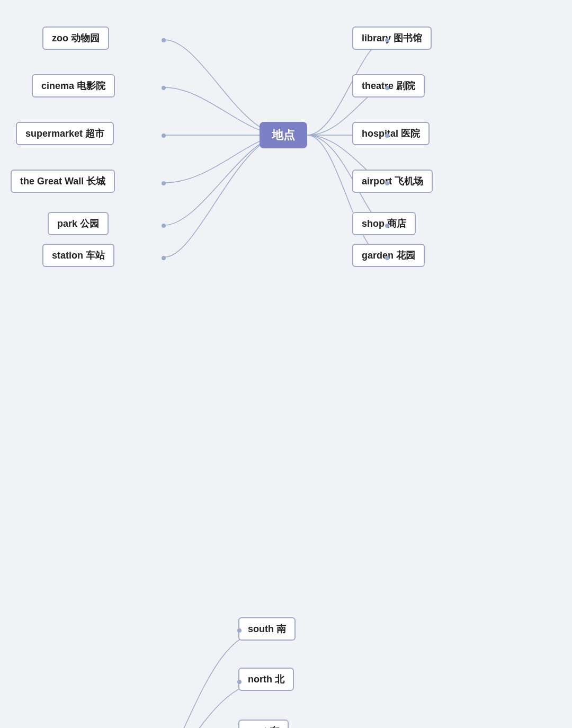  Describe the element at coordinates (392, 38) in the screenshot. I see `node-library: library 图书馆` at that location.